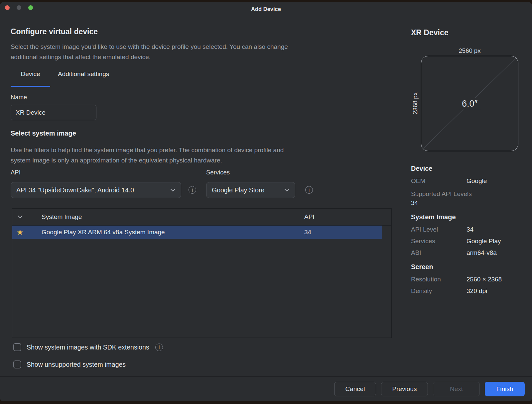 This screenshot has height=404, width=532. What do you see at coordinates (83, 79) in the screenshot?
I see `tab-additional-settings: Additional settings` at bounding box center [83, 79].